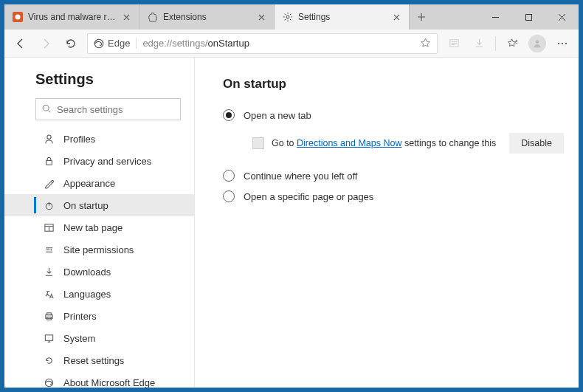 This screenshot has width=583, height=392. I want to click on tab-title: Settings, so click(342, 17).